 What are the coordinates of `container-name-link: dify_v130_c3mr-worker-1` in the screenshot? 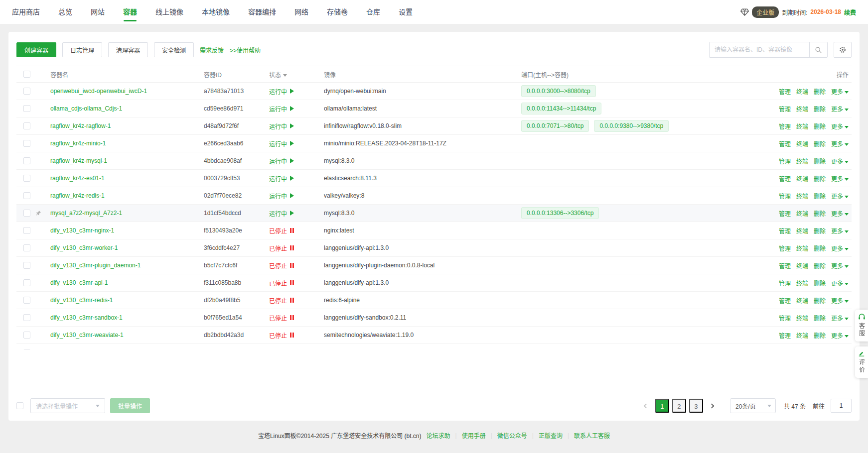 It's located at (84, 248).